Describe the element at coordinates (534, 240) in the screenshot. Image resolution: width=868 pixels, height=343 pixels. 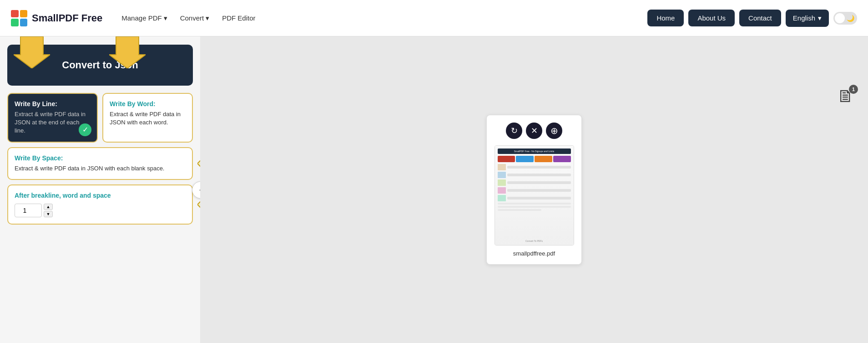
I see `thumb-footer: Convert To PDFs` at that location.